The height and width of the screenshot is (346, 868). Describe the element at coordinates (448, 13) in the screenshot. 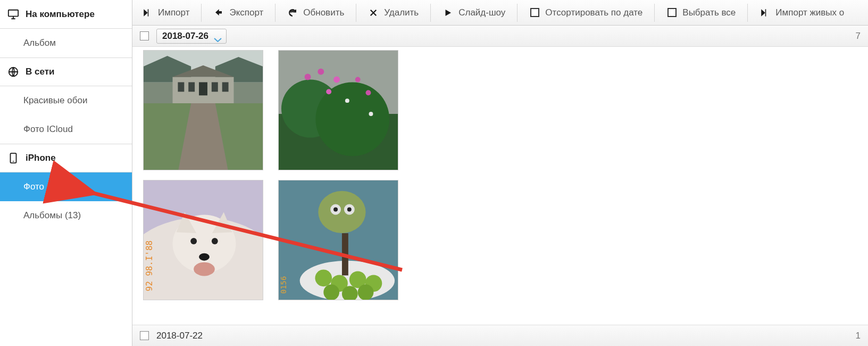

I see `play-icon` at that location.